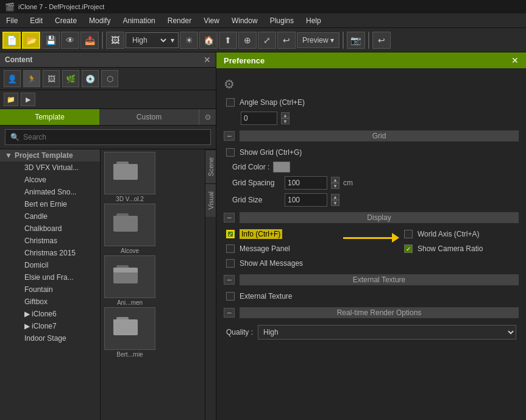  What do you see at coordinates (70, 40) in the screenshot?
I see `view-button: 👁` at bounding box center [70, 40].